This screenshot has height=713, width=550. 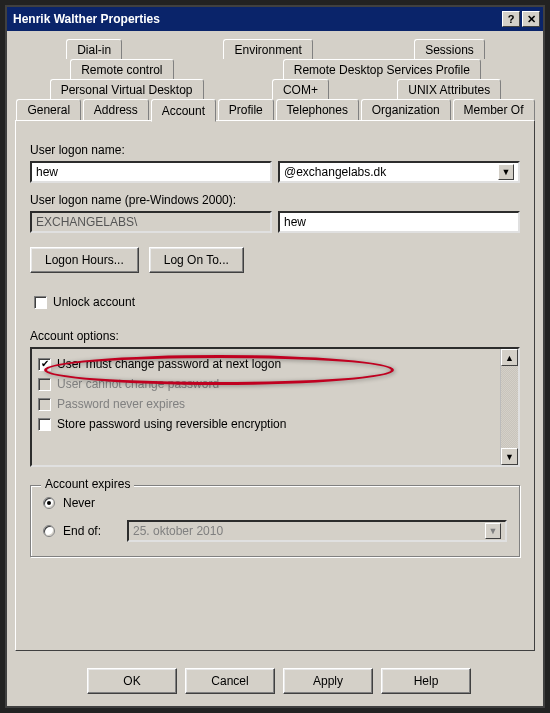 I want to click on help-titlebar-button: ?, so click(x=511, y=19).